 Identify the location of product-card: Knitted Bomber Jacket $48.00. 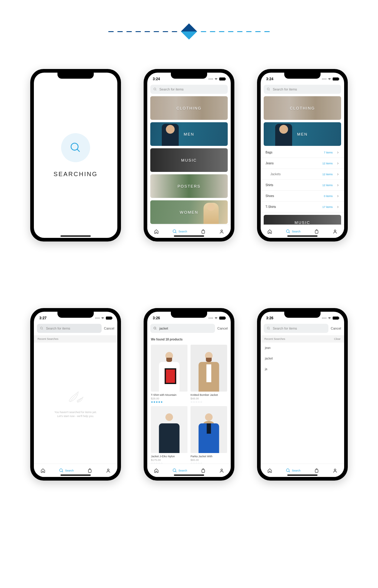
(209, 374).